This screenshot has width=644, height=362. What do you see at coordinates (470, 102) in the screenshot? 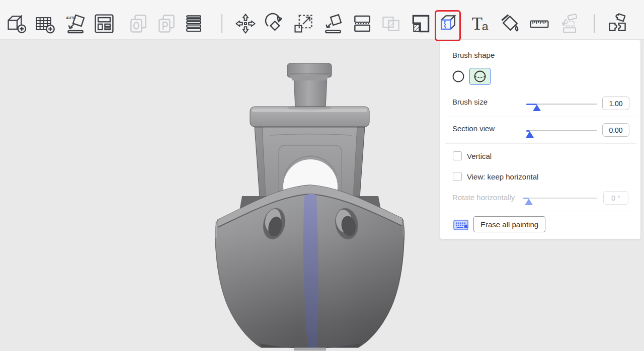
I see `brush-size-label: Brush size` at bounding box center [470, 102].